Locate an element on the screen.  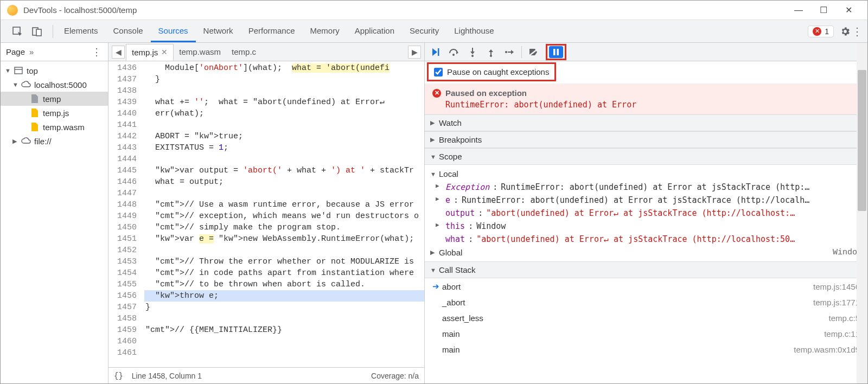
tree-top-label: top is located at coordinates (33, 71).